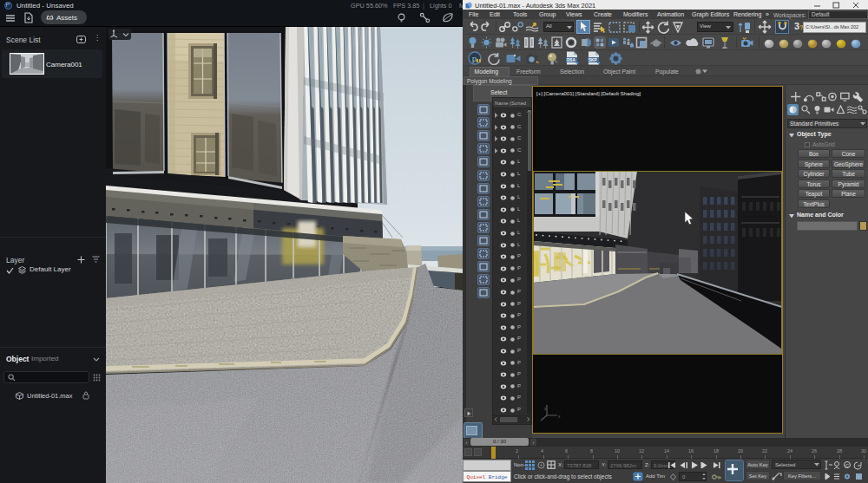 This screenshot has width=868, height=483. What do you see at coordinates (847, 466) in the screenshot?
I see `svg-text: C` at bounding box center [847, 466].